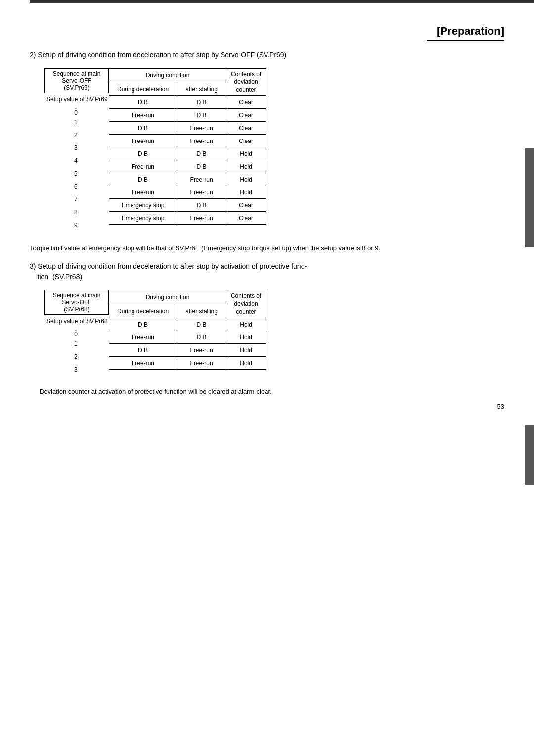  Describe the element at coordinates (246, 82) in the screenshot. I see `contents-header-1: Contents of deviation counter` at that location.